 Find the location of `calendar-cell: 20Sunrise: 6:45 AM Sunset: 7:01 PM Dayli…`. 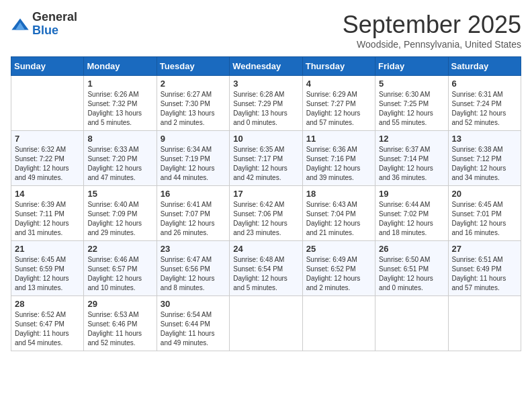

calendar-cell: 20Sunrise: 6:45 AM Sunset: 7:01 PM Dayli… is located at coordinates (484, 214).